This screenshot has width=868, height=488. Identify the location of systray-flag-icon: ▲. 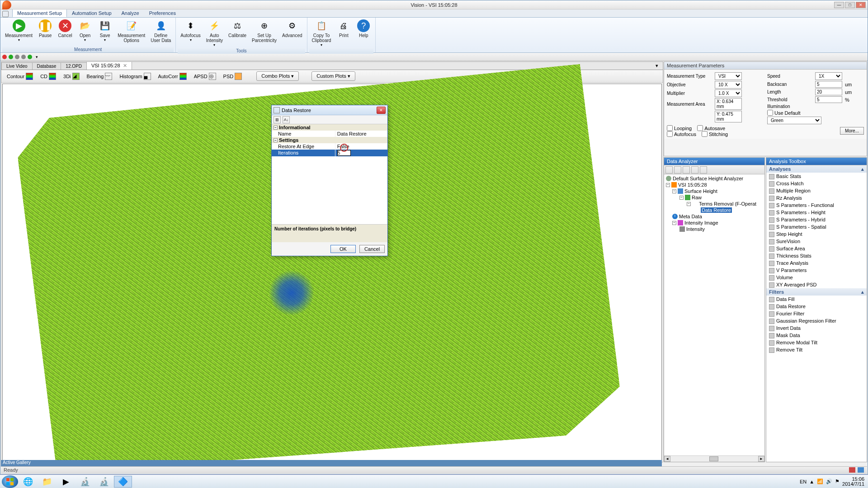
(812, 482).